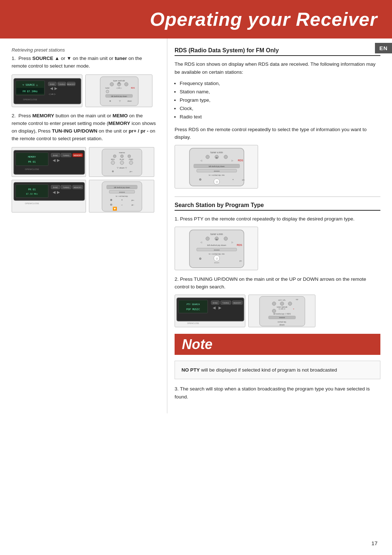 The image size is (392, 555). I want to click on search-heading: Search Station by Program Type, so click(277, 206).